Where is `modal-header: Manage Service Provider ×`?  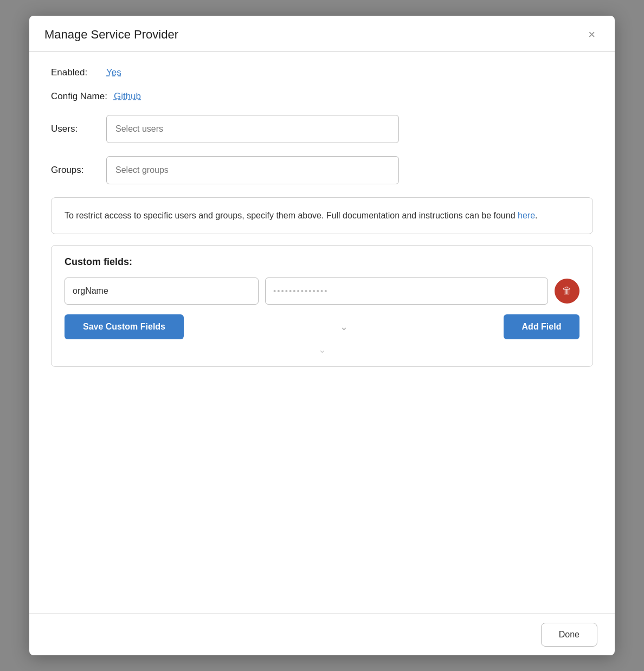 modal-header: Manage Service Provider × is located at coordinates (322, 34).